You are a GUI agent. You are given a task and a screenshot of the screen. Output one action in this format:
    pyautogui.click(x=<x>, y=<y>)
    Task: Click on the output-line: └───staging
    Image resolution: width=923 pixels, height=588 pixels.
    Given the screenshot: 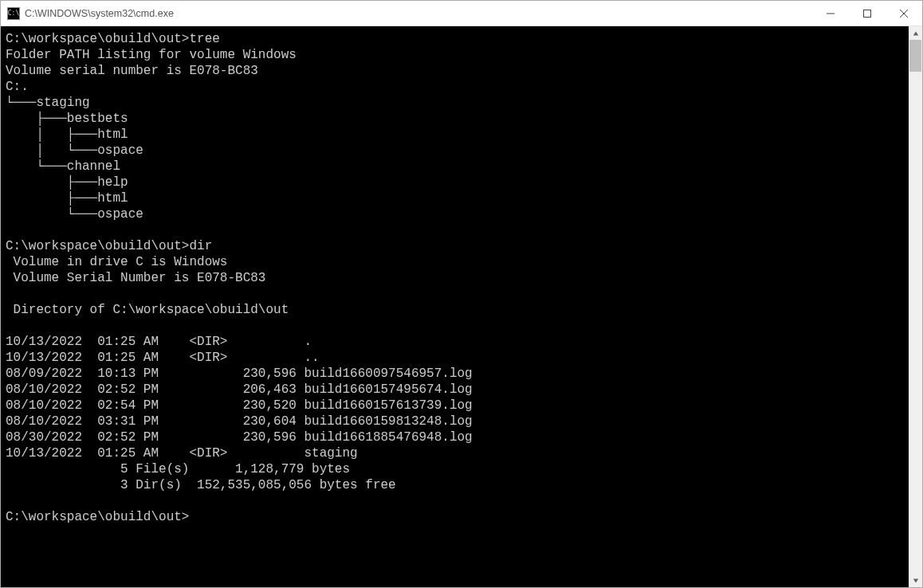 What is the action you would take?
    pyautogui.click(x=48, y=103)
    